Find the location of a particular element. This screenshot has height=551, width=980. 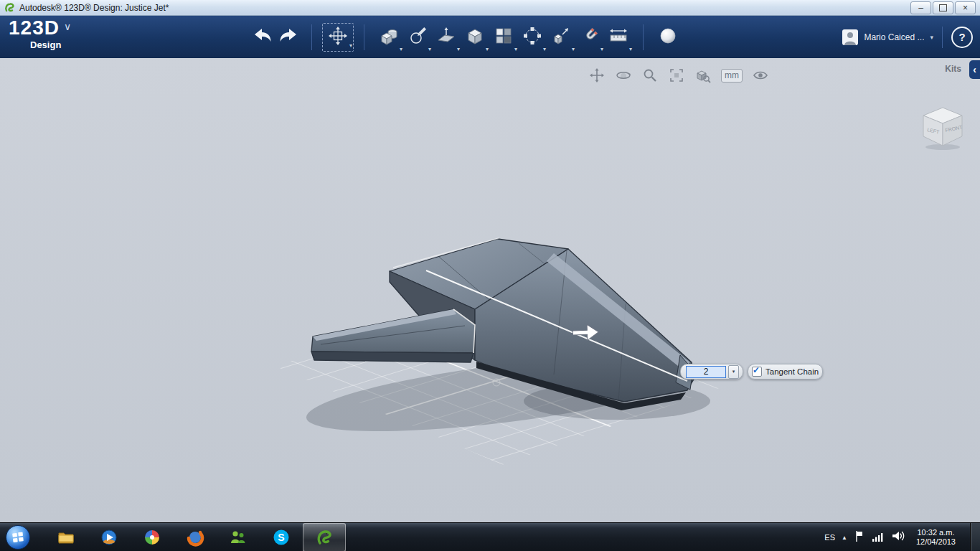

app-logo: 123D∨ Design is located at coordinates (40, 34).